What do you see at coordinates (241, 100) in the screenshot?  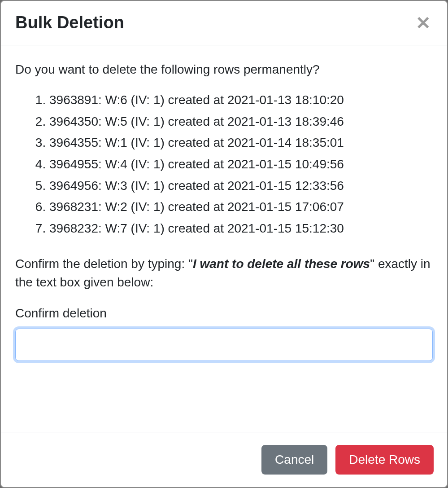 I see `list-item: 3963891: W:6 (IV: 1) created at 2021-01-…` at bounding box center [241, 100].